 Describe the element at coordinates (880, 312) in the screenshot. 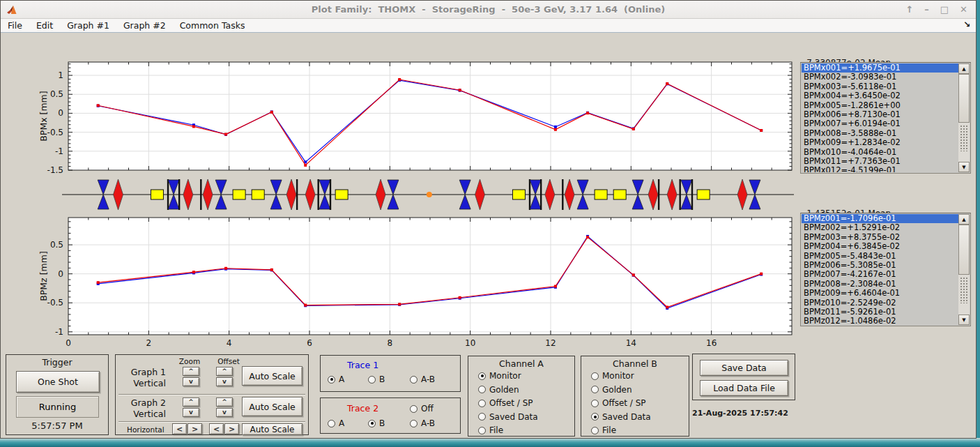

I see `list-item: BPMz011=-5.9261e-01` at that location.